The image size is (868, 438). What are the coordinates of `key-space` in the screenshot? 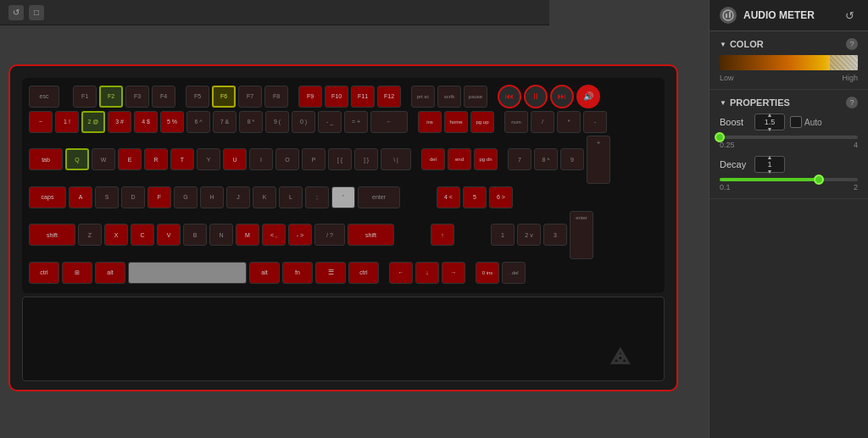 It's located at (187, 273).